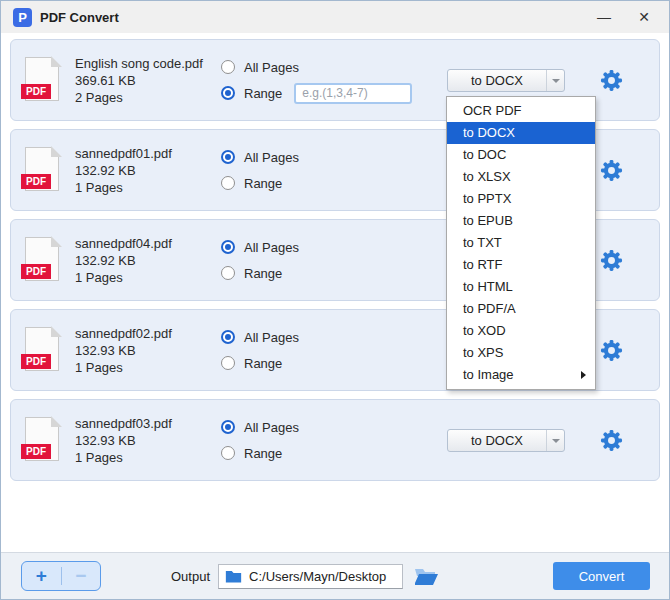 The image size is (670, 600). What do you see at coordinates (602, 576) in the screenshot?
I see `convert-button: Convert` at bounding box center [602, 576].